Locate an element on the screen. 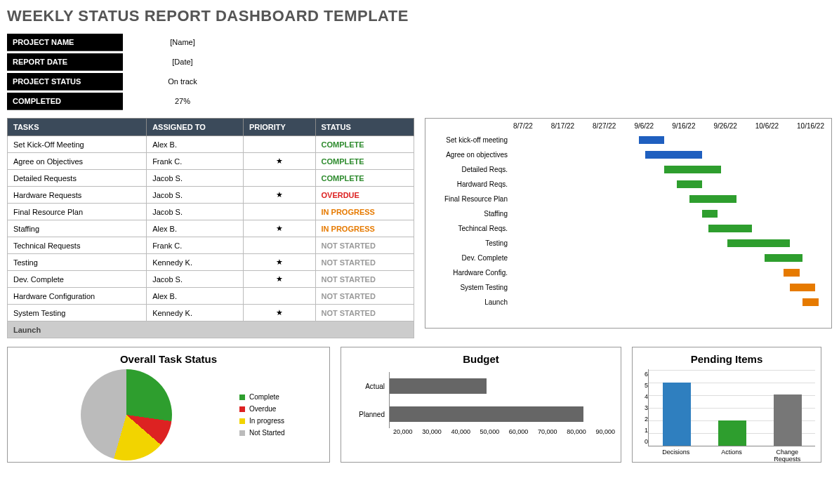 The width and height of the screenshot is (839, 504). gantt-row: Staffing is located at coordinates (628, 213).